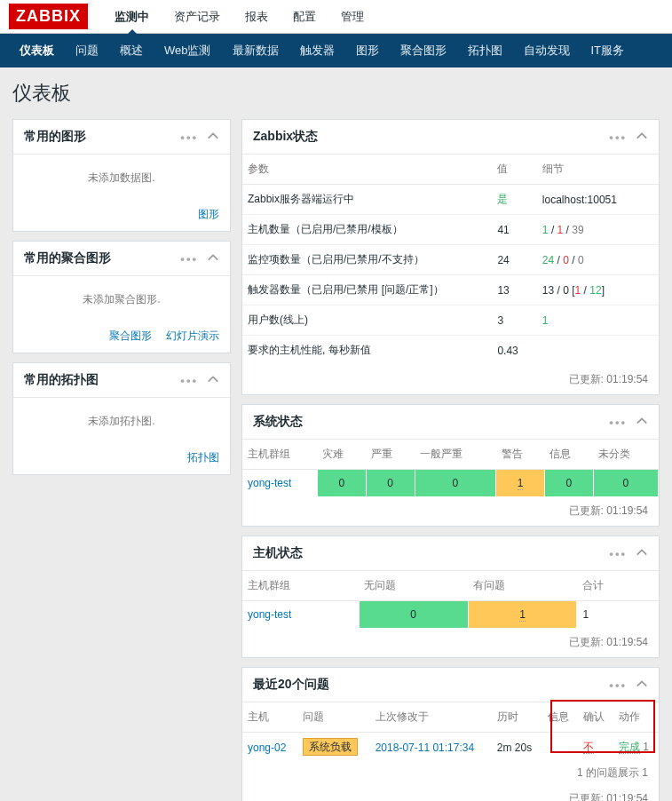 This screenshot has width=672, height=801. Describe the element at coordinates (122, 337) in the screenshot. I see `widget-footer: 聚合图形 幻灯片演示` at that location.